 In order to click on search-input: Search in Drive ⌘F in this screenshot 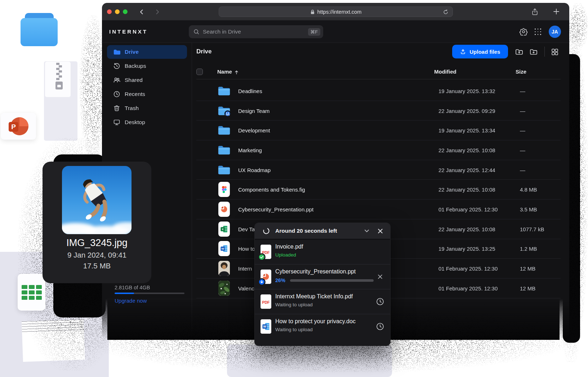, I will do `click(256, 32)`.